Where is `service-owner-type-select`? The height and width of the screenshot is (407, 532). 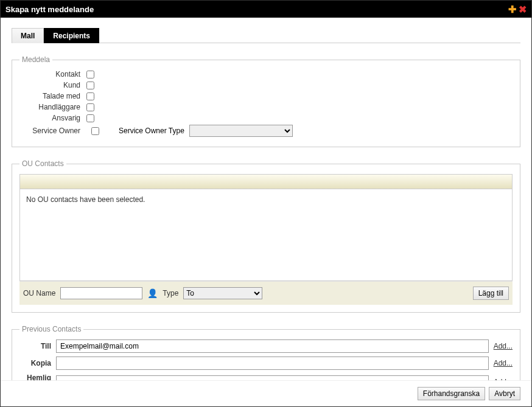 service-owner-type-select is located at coordinates (241, 131).